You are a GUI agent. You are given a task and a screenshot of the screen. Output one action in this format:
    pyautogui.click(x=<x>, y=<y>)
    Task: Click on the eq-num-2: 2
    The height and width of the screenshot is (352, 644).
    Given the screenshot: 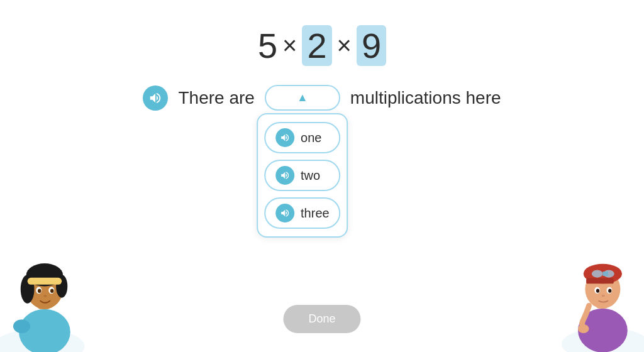 What is the action you would take?
    pyautogui.click(x=317, y=45)
    